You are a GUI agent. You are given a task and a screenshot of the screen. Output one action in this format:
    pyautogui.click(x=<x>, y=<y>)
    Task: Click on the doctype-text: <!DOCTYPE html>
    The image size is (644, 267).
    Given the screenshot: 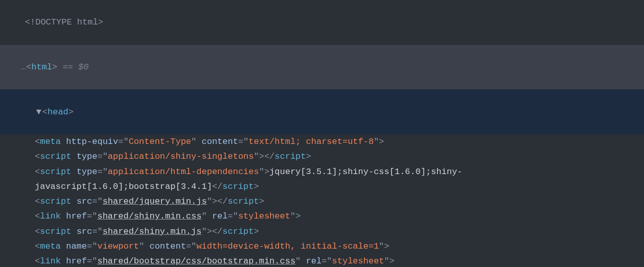 What is the action you would take?
    pyautogui.click(x=64, y=22)
    